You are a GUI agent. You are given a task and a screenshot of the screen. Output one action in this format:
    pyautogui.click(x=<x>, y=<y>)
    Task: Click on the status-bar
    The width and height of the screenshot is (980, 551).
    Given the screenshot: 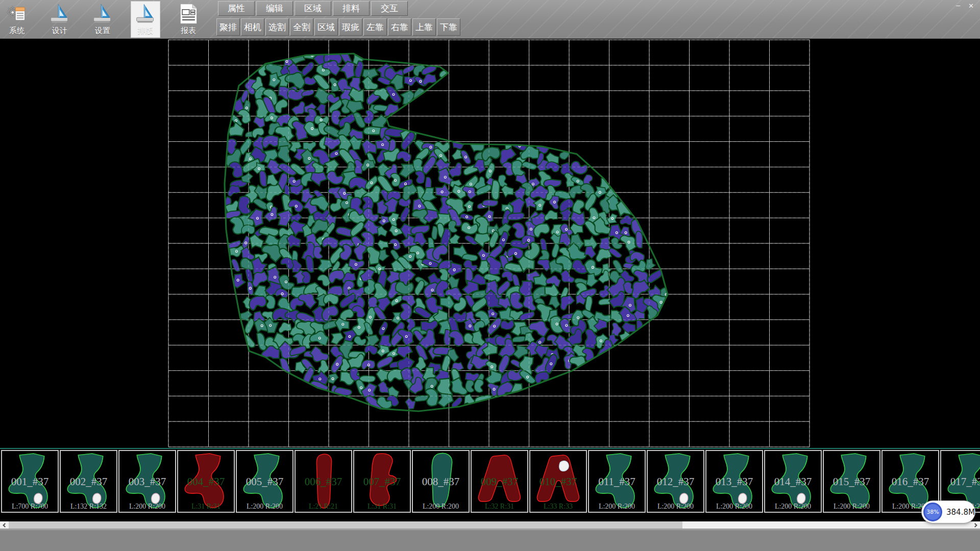 What is the action you would take?
    pyautogui.click(x=490, y=540)
    